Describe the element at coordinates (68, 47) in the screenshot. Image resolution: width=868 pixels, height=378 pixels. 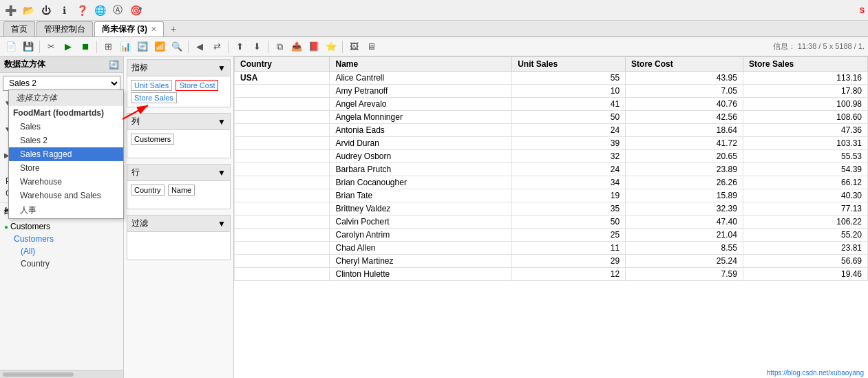
I see `toolbar-play-icon: ▶` at that location.